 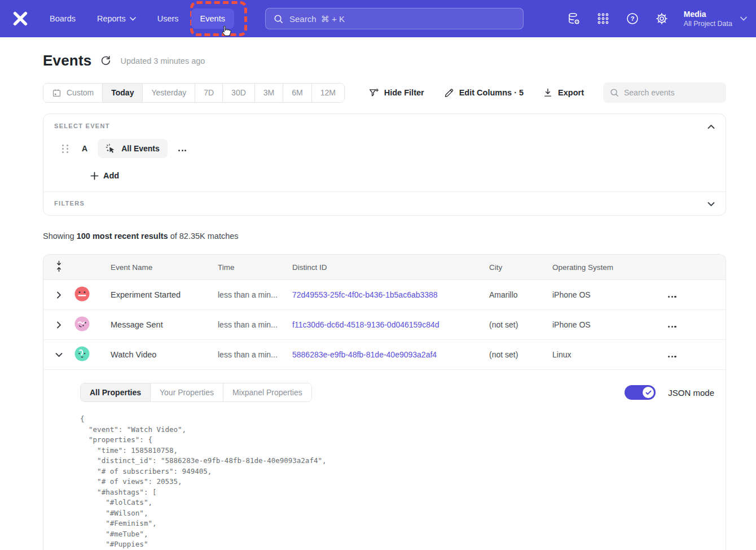 I want to click on help-button: ?, so click(x=632, y=19).